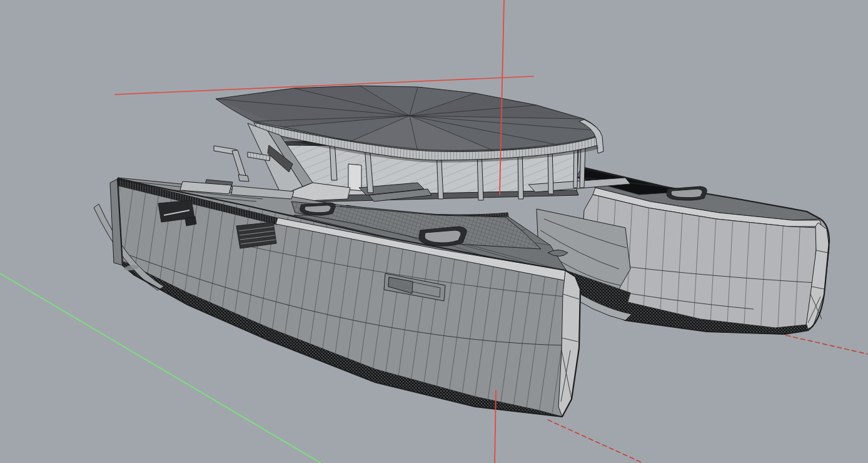 This screenshot has height=463, width=868. I want to click on helm-seat, so click(355, 178).